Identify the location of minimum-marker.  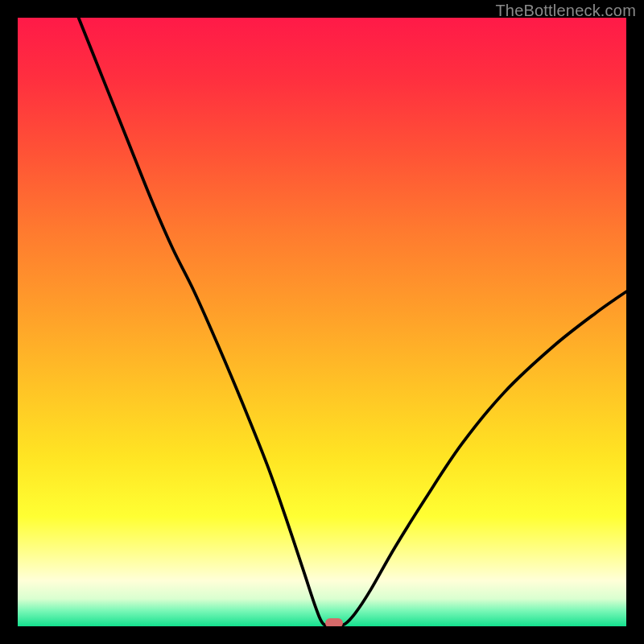
(334, 622).